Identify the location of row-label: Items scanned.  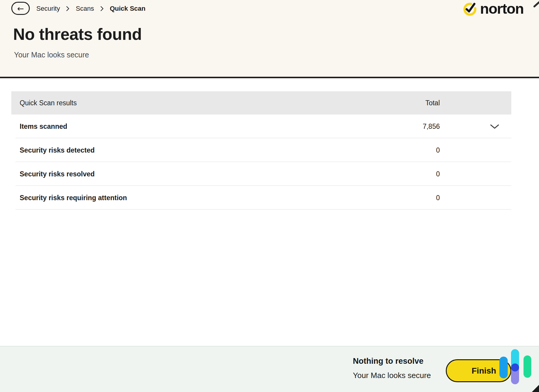
(196, 127).